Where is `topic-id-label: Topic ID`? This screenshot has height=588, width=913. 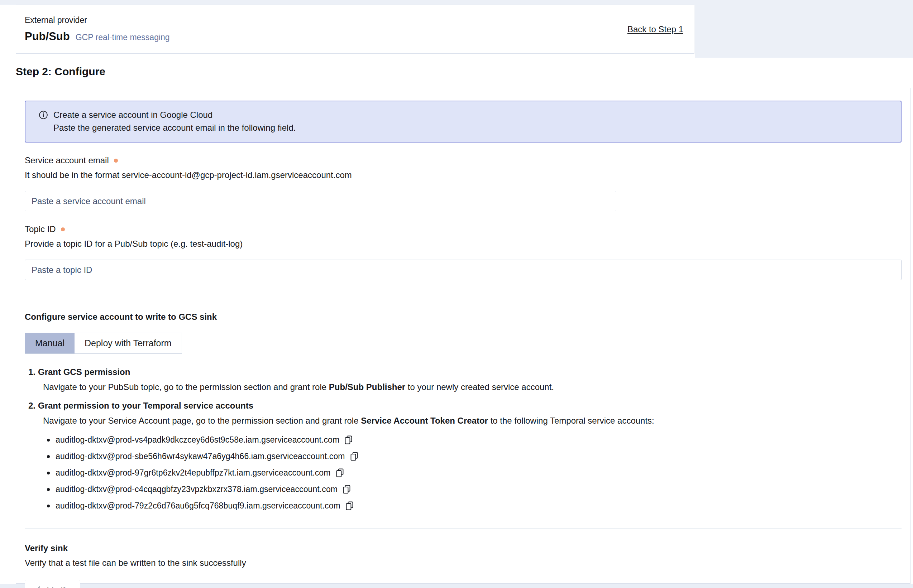
topic-id-label: Topic ID is located at coordinates (40, 229).